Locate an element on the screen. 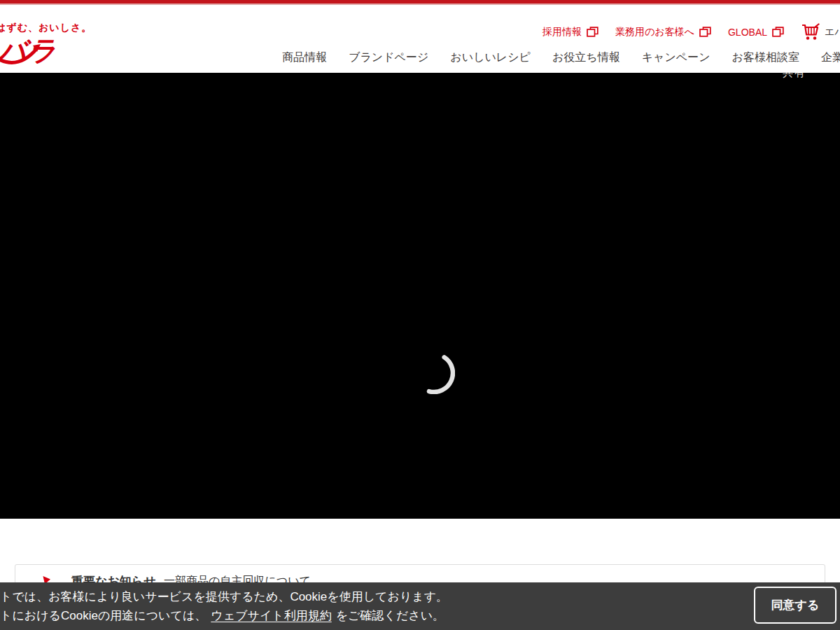 The width and height of the screenshot is (840, 630). nav-item-tips: お役立ち情報 is located at coordinates (587, 57).